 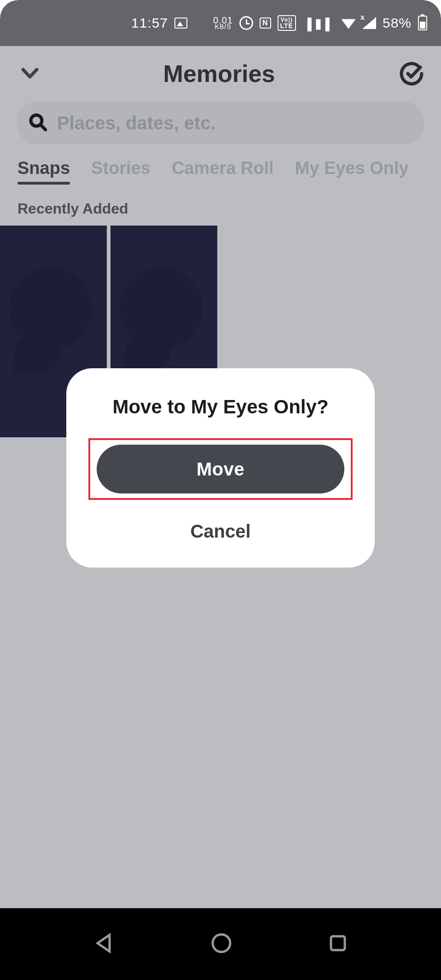 I want to click on wifi-icon, so click(x=348, y=24).